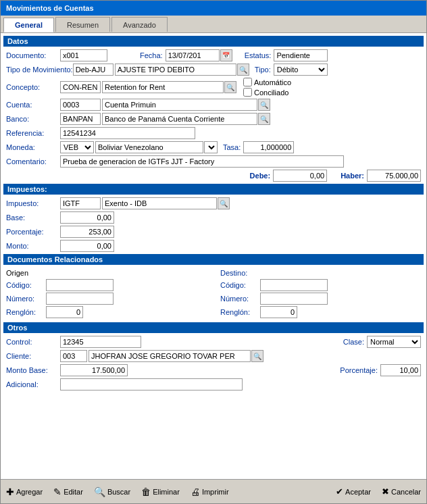 The width and height of the screenshot is (427, 504). Describe the element at coordinates (87, 218) in the screenshot. I see `base-input` at that location.